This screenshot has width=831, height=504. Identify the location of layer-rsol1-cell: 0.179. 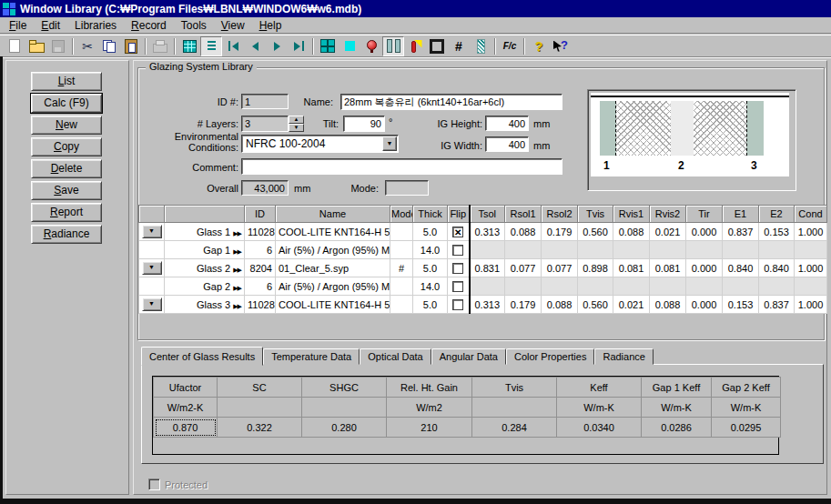
(523, 305).